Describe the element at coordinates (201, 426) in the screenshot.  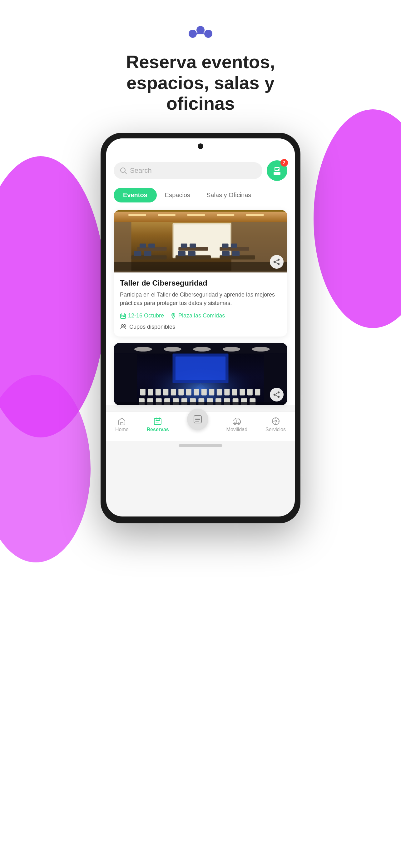
I see `bottom-navigation: Home Reservas` at that location.